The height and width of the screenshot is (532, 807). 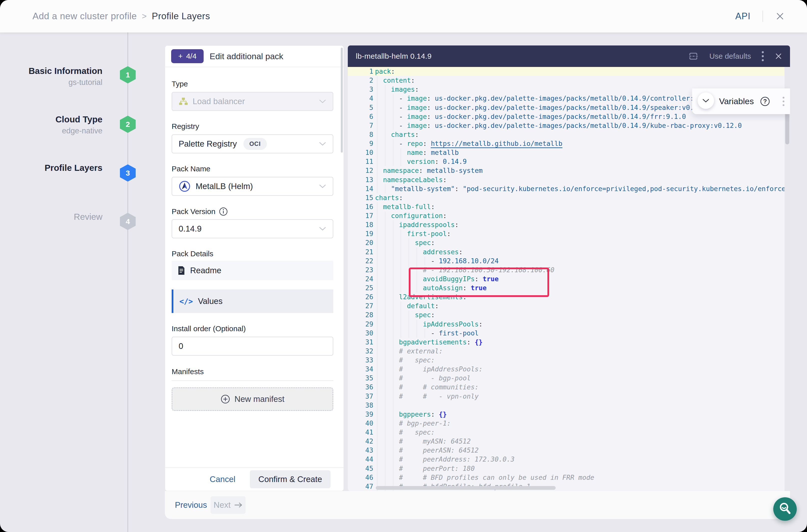 I want to click on pack-name-select: MetalLB (Helm), so click(x=252, y=186).